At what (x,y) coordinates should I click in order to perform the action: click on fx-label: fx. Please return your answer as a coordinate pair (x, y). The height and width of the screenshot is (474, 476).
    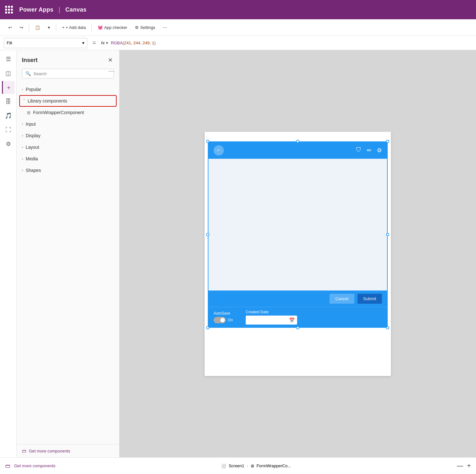
    Looking at the image, I should click on (103, 43).